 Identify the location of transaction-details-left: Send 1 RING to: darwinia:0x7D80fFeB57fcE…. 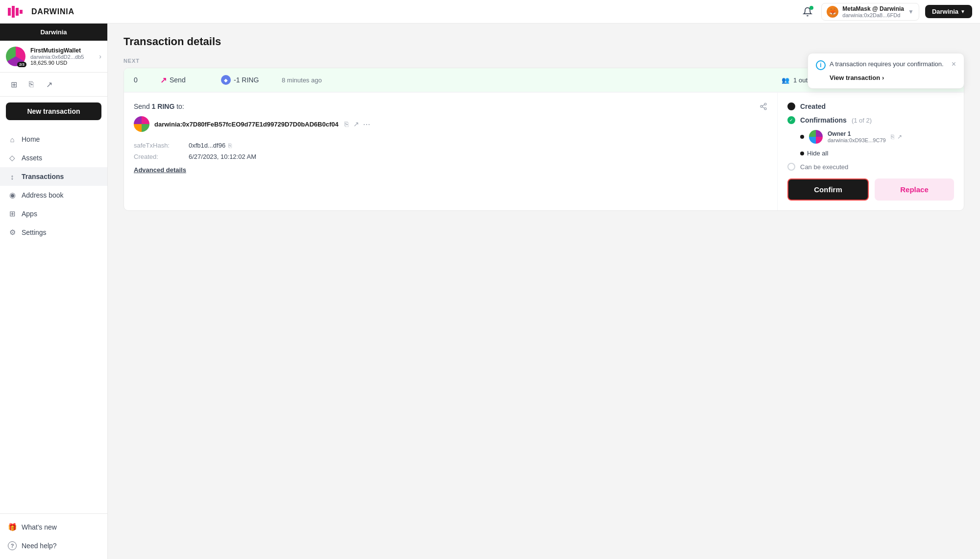
(451, 152).